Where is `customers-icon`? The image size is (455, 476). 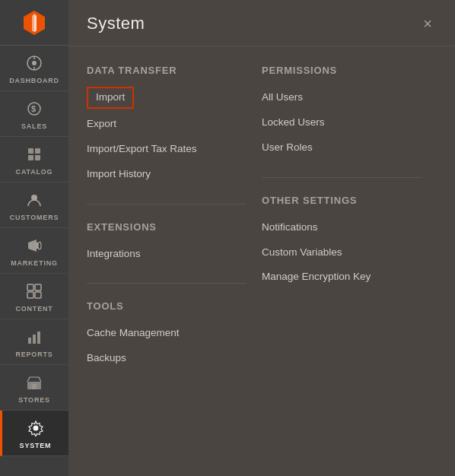
customers-icon is located at coordinates (34, 201).